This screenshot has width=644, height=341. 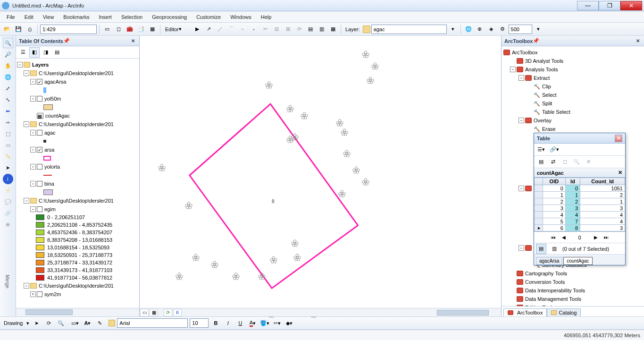 I want to click on select-element-icon: ⬚, so click(x=8, y=134).